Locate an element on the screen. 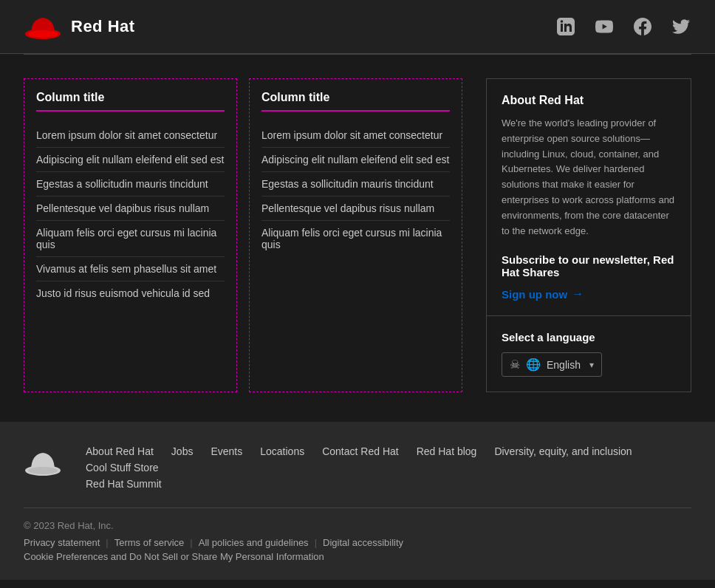  logo-text: Red Hat is located at coordinates (103, 27).